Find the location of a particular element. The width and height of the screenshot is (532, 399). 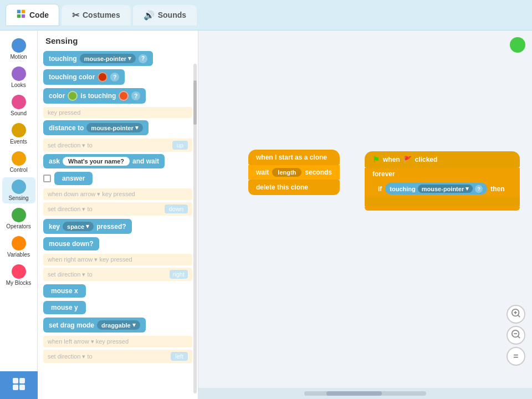

motion-label: Motion is located at coordinates (18, 57).